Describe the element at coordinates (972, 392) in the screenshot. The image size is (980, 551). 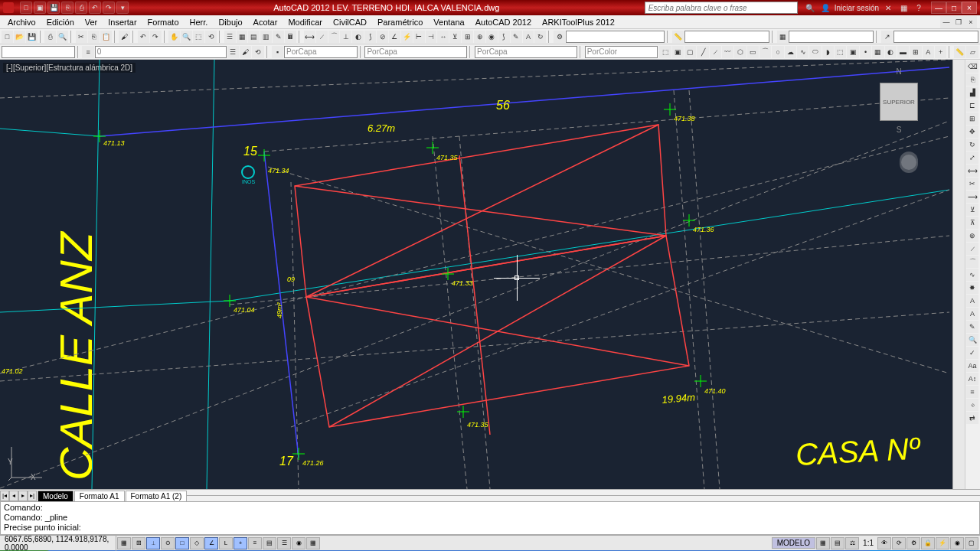
I see `justify-text-button: ≡` at that location.